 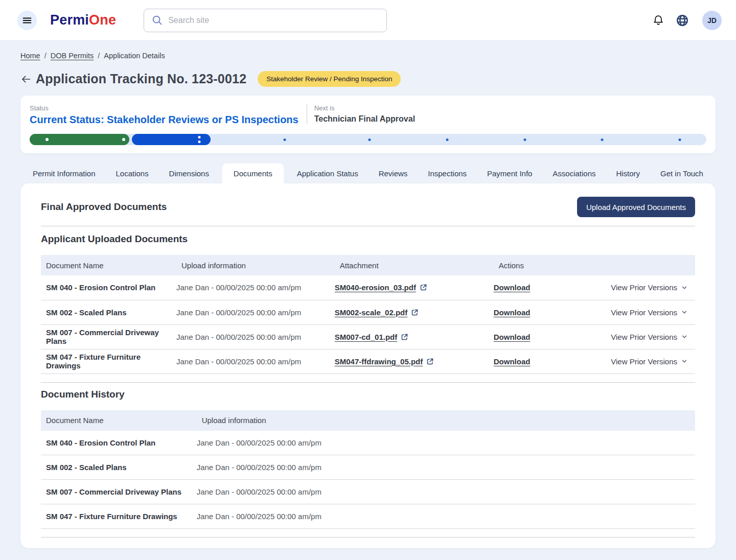 What do you see at coordinates (189, 174) in the screenshot?
I see `tab-dimensions: Dimensions` at bounding box center [189, 174].